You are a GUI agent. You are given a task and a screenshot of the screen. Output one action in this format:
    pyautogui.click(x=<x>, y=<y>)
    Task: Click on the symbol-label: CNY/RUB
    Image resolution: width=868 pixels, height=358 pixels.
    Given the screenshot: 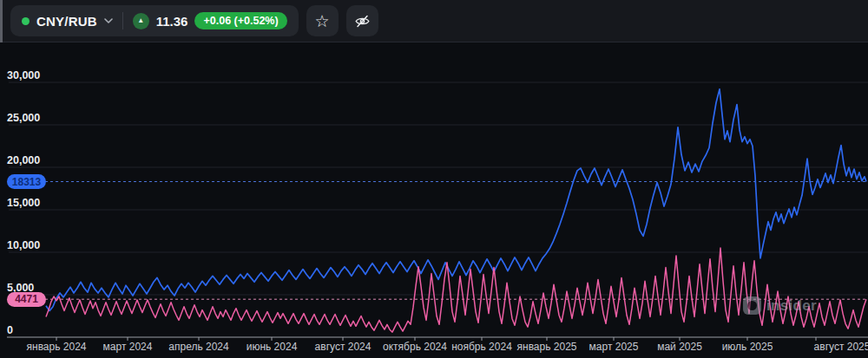 What is the action you would take?
    pyautogui.click(x=67, y=21)
    